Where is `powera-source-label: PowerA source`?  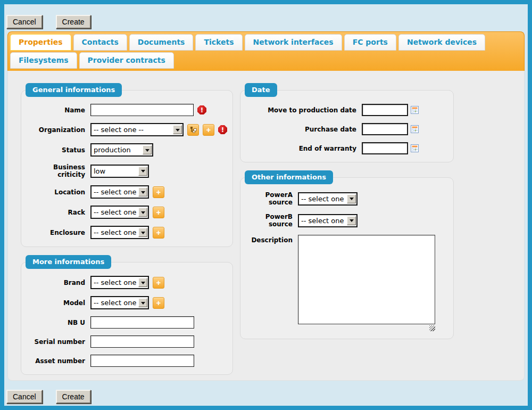
powera-source-label: PowerA source is located at coordinates (269, 199).